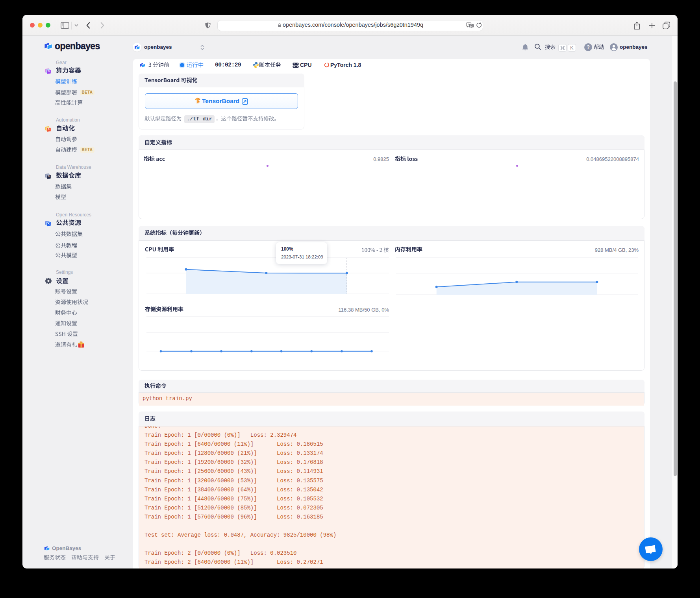 This screenshot has width=700, height=598. I want to click on svg-text: G, so click(49, 71).